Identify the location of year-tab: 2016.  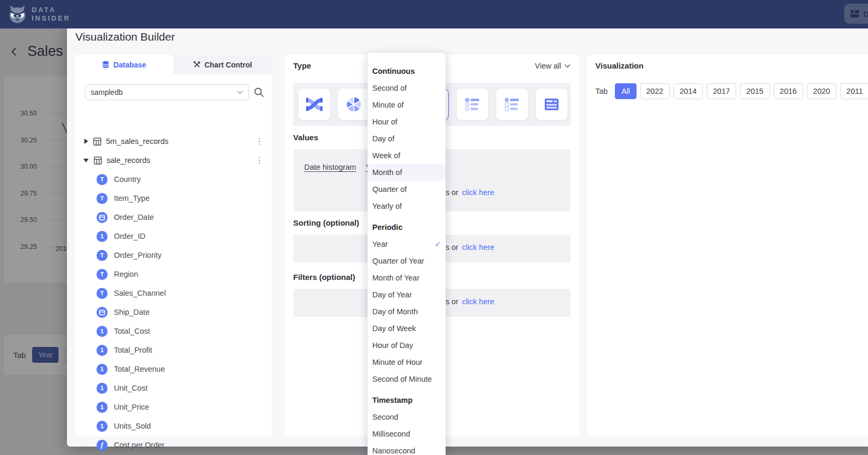
(788, 91).